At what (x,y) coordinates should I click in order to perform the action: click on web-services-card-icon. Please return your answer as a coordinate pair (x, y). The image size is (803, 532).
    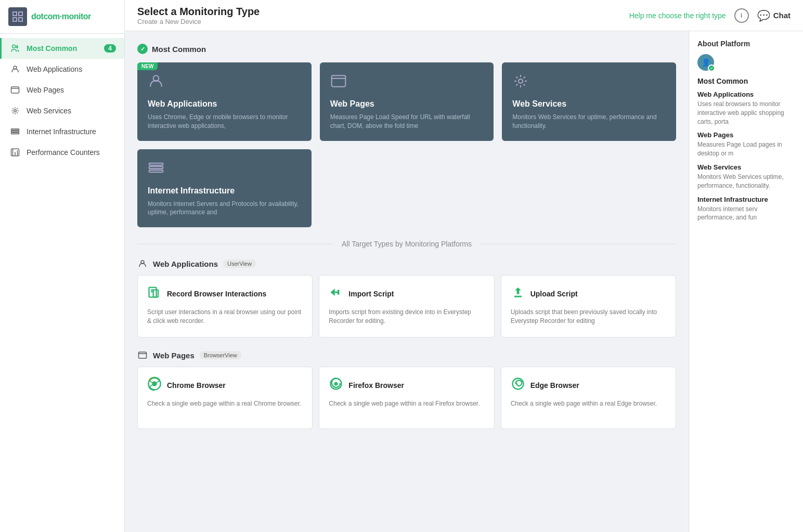
    Looking at the image, I should click on (589, 83).